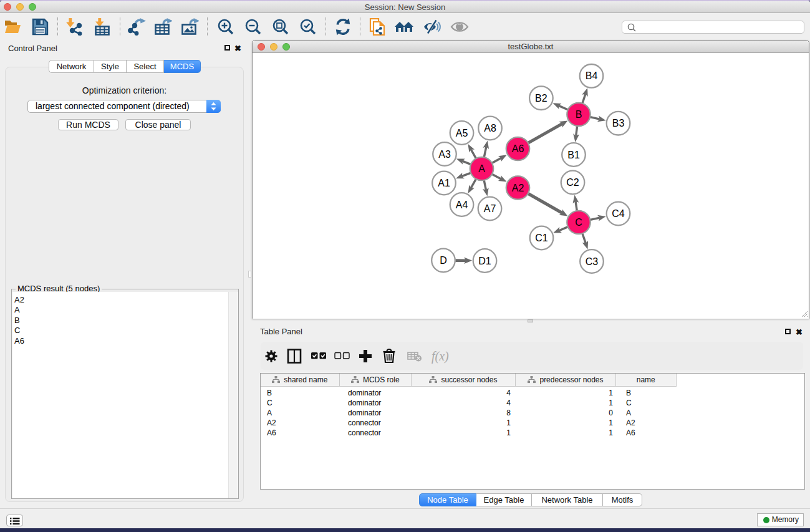 The image size is (810, 532). What do you see at coordinates (462, 205) in the screenshot?
I see `svg-text: A4` at bounding box center [462, 205].